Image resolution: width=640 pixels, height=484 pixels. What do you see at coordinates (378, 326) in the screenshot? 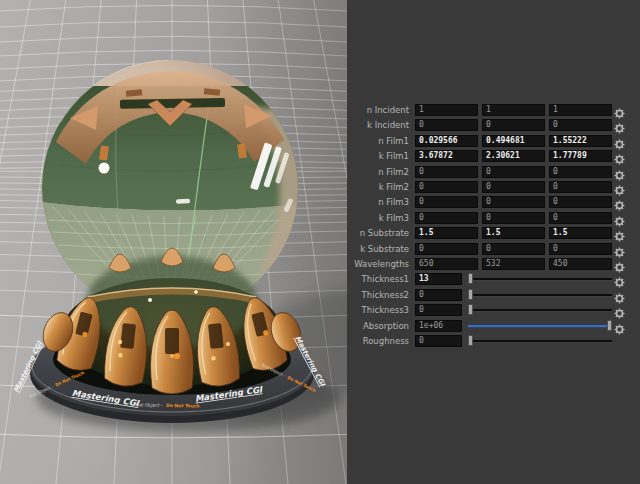
I see `parameter-label: Absorption` at bounding box center [378, 326].